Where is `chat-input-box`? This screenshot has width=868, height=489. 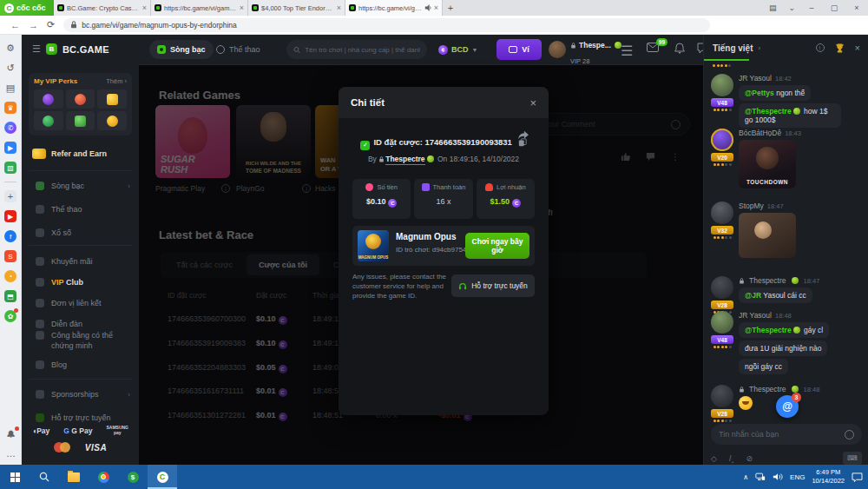 chat-input-box is located at coordinates (786, 434).